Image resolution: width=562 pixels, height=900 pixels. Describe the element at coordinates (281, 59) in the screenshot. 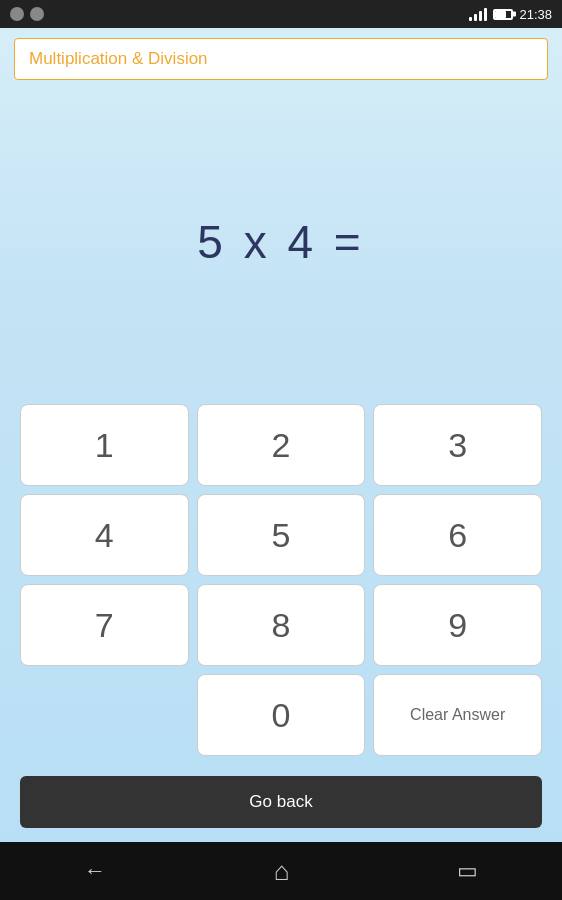

I see `title-input` at that location.